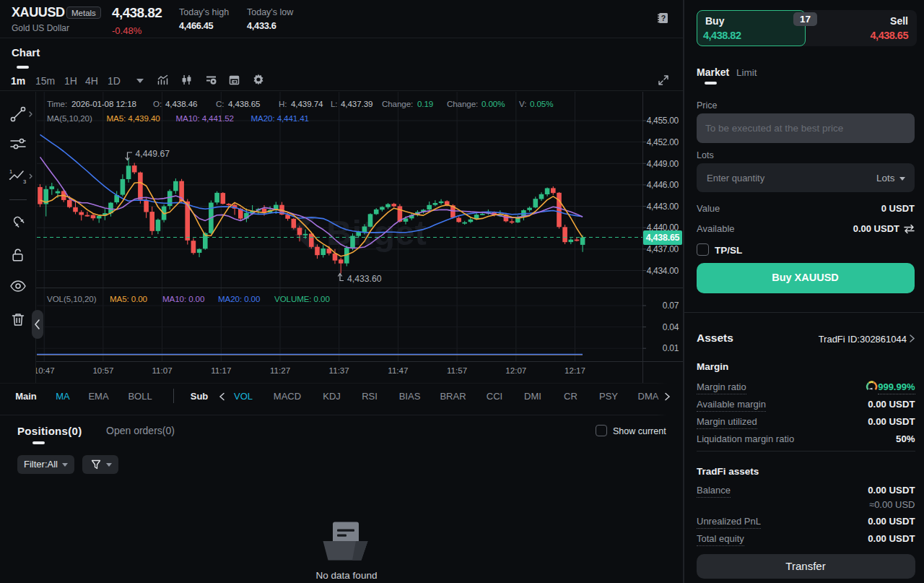  Describe the element at coordinates (671, 327) in the screenshot. I see `svg-text: 0.04` at that location.